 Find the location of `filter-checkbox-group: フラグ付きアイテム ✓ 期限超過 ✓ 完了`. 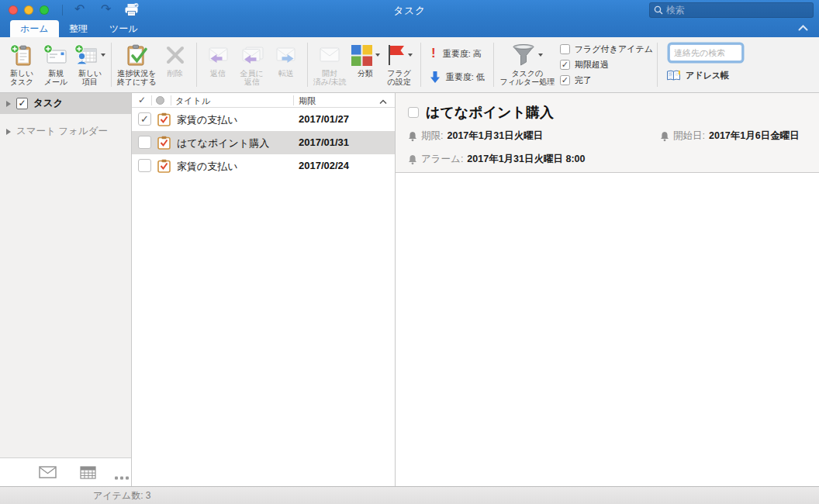

filter-checkbox-group: フラグ付きアイテム ✓ 期限超過 ✓ 完了 is located at coordinates (606, 65).